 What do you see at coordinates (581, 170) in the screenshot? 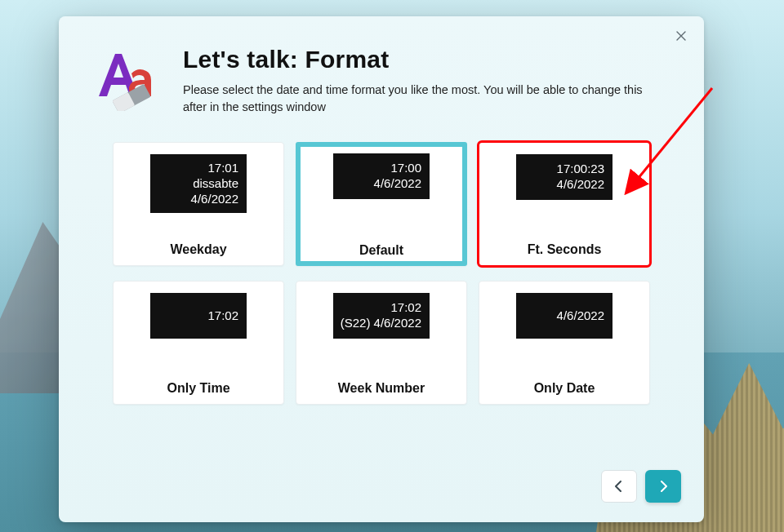
I see `preview-line: 17:00:23` at bounding box center [581, 170].